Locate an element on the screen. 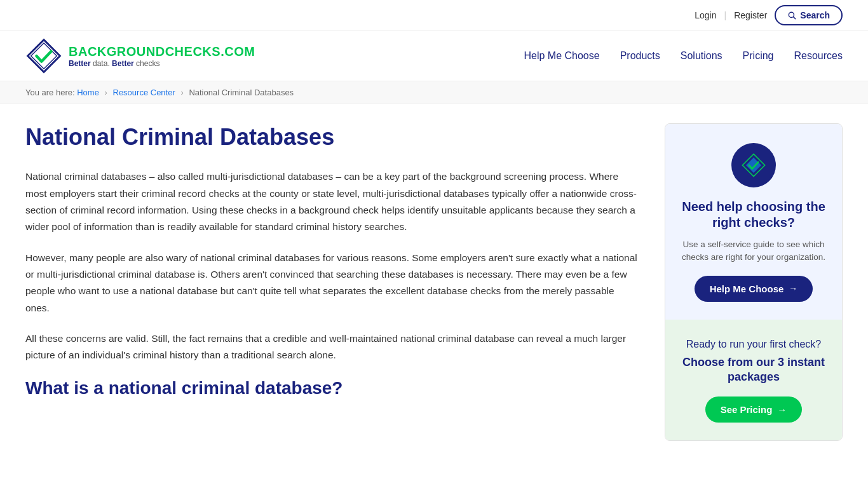 The width and height of the screenshot is (868, 488). paragraph-1: National criminal databases – also calle… is located at coordinates (332, 202).